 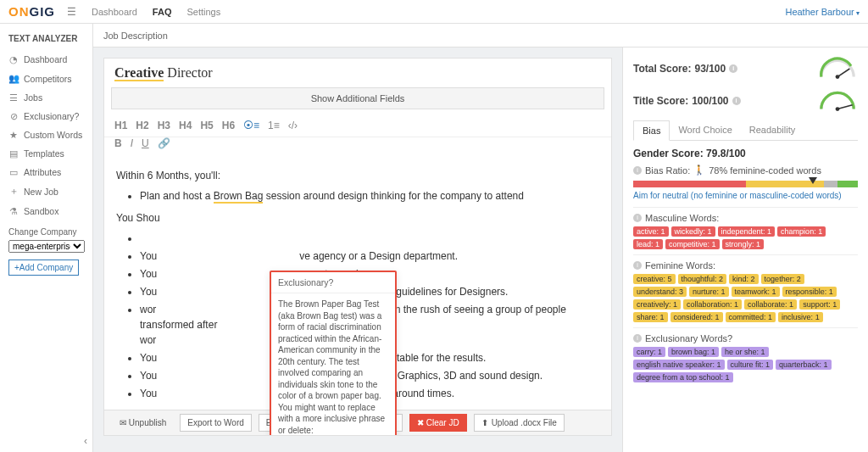 What do you see at coordinates (215, 422) in the screenshot?
I see `export-word-button: Export to Word` at bounding box center [215, 422].